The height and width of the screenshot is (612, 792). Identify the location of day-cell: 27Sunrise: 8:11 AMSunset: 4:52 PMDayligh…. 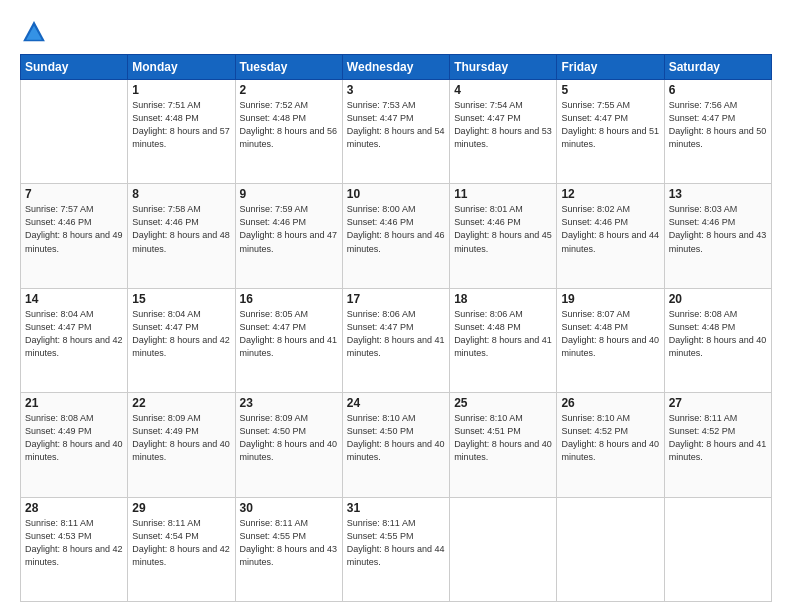
(718, 445).